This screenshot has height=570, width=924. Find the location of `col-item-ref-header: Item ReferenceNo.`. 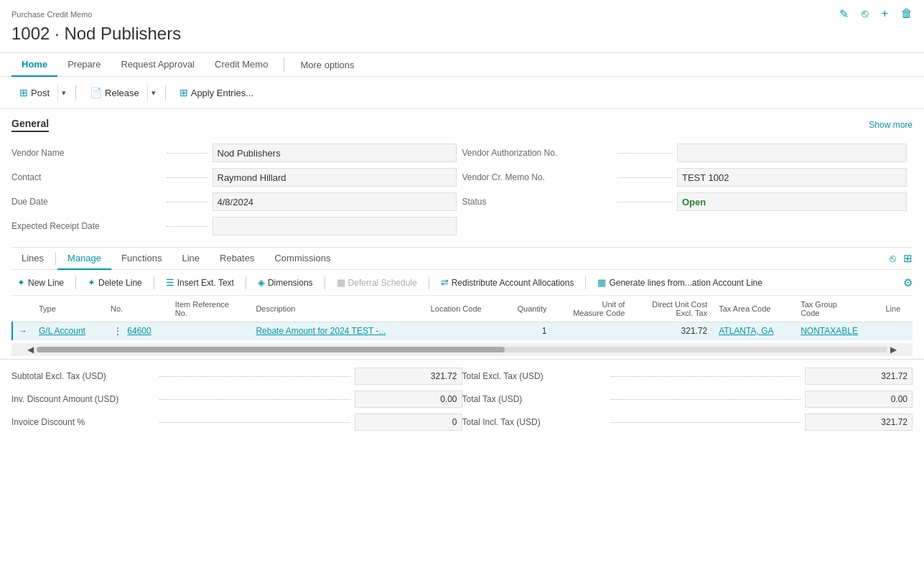

col-item-ref-header: Item ReferenceNo. is located at coordinates (210, 309).